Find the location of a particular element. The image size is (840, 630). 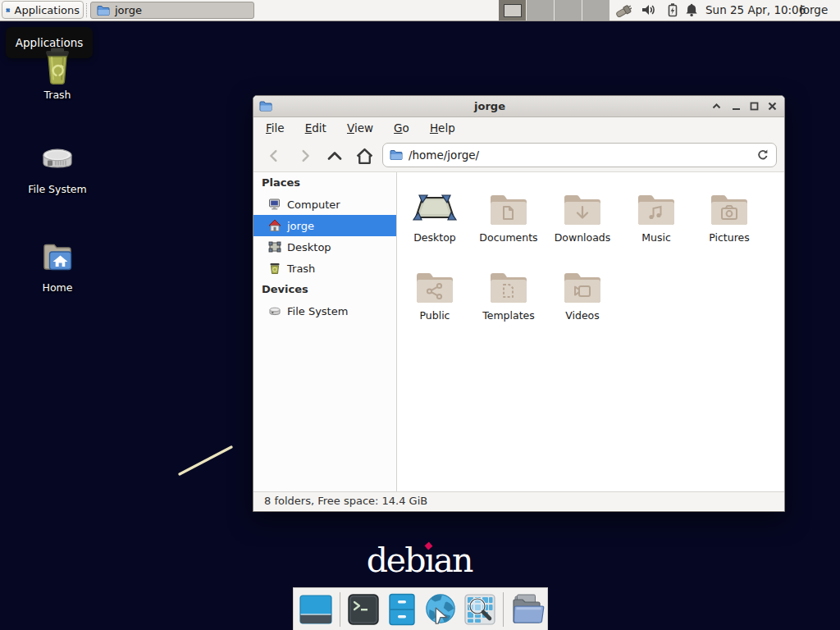

chevron-left-icon is located at coordinates (274, 156).